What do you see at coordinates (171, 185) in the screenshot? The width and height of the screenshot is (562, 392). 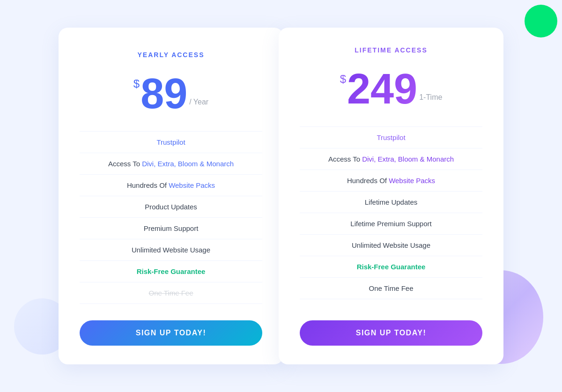 I see `yearly-feature-website-packs: Hundreds Of Website Packs` at bounding box center [171, 185].